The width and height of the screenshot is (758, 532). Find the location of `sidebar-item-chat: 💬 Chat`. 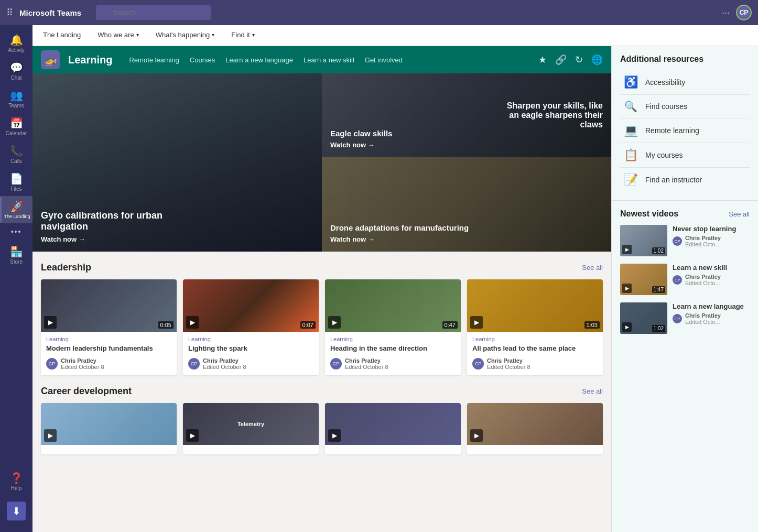

sidebar-item-chat: 💬 Chat is located at coordinates (16, 71).